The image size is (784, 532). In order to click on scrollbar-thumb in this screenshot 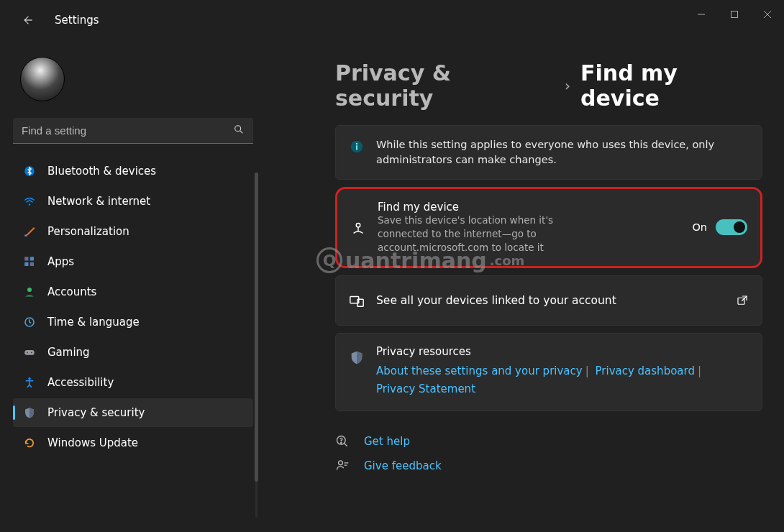, I will do `click(256, 327)`.